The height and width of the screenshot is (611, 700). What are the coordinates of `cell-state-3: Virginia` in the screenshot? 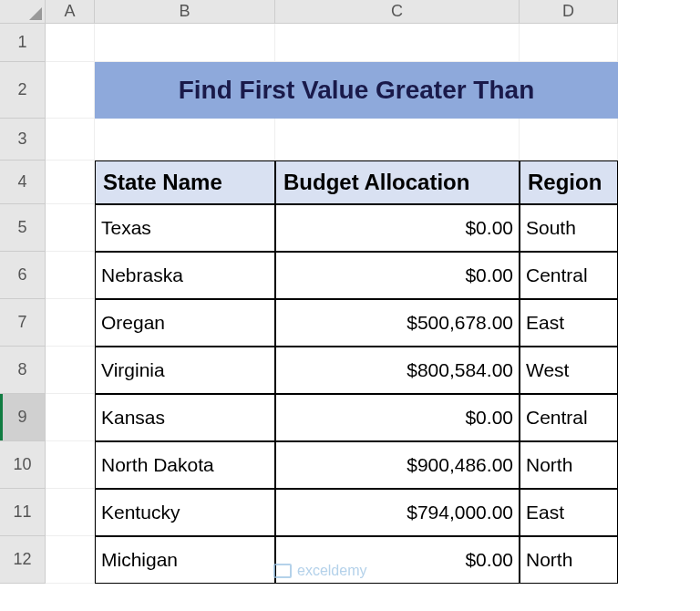 It's located at (185, 370).